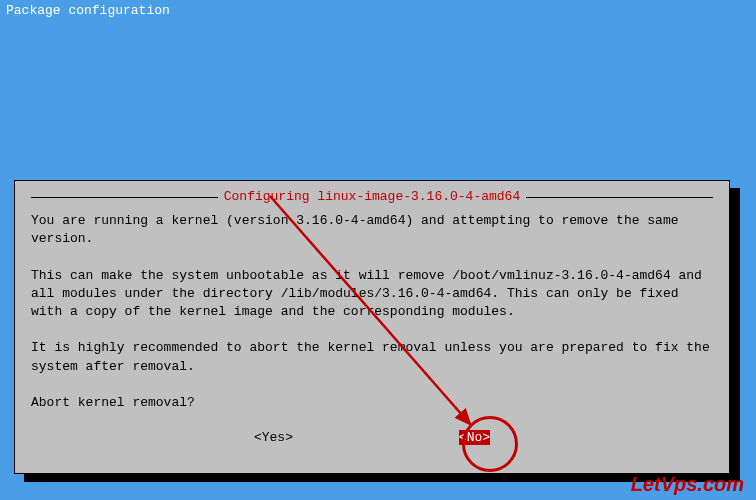 This screenshot has width=756, height=500. I want to click on yes-button: <Yes>, so click(274, 438).